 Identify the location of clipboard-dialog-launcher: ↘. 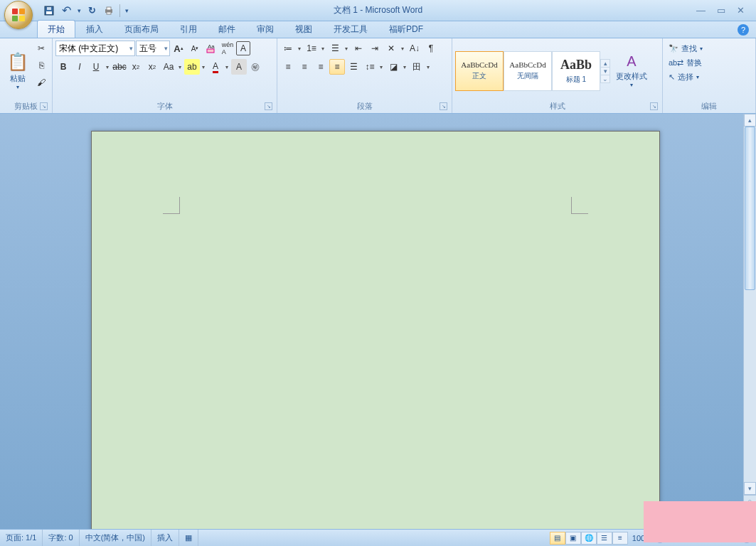
(44, 107).